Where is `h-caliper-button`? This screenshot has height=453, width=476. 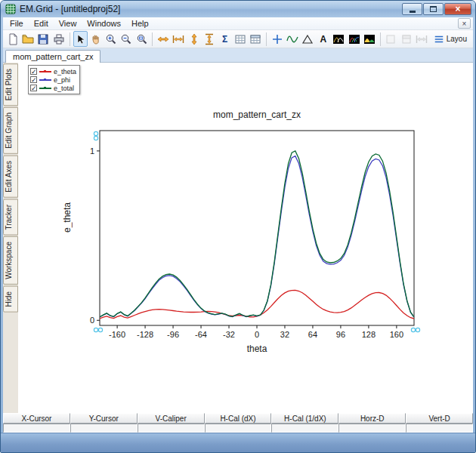
h-caliper-button is located at coordinates (178, 39).